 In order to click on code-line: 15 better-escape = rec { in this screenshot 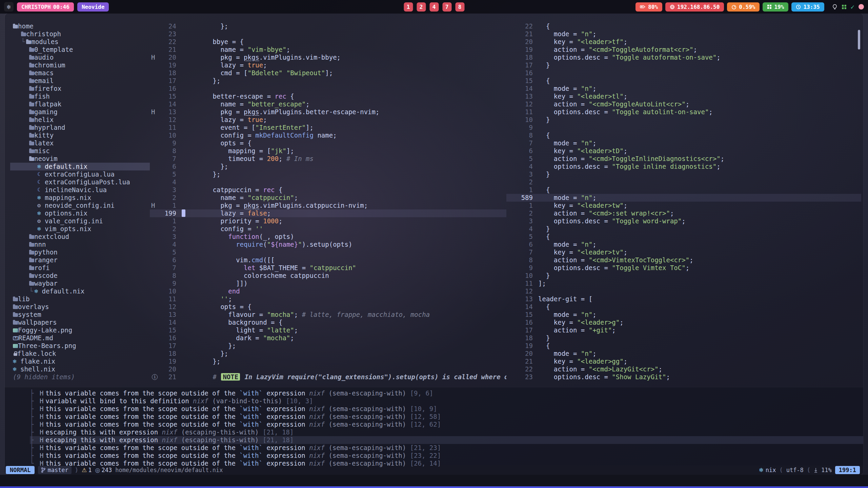, I will do `click(328, 96)`.